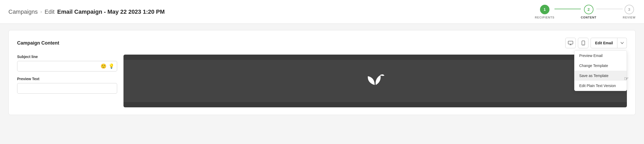 This screenshot has width=644, height=144. I want to click on step-3-circle: 3, so click(629, 9).